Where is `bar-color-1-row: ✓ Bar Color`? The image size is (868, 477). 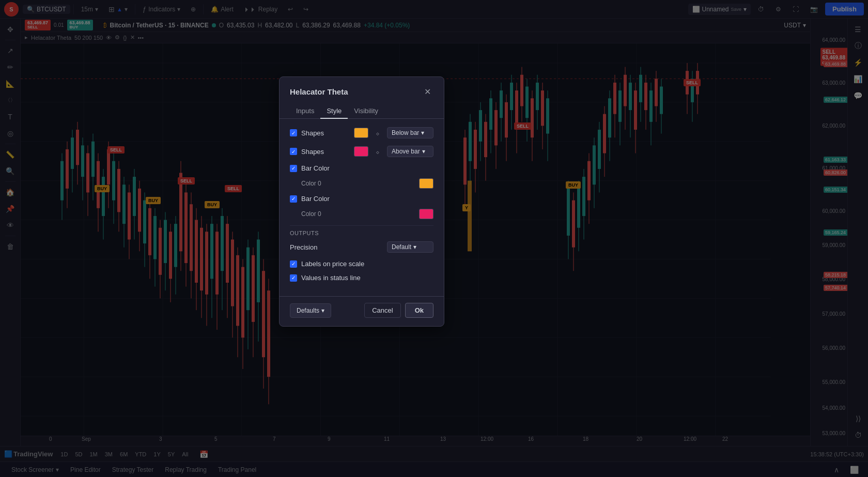 bar-color-1-row: ✓ Bar Color is located at coordinates (362, 168).